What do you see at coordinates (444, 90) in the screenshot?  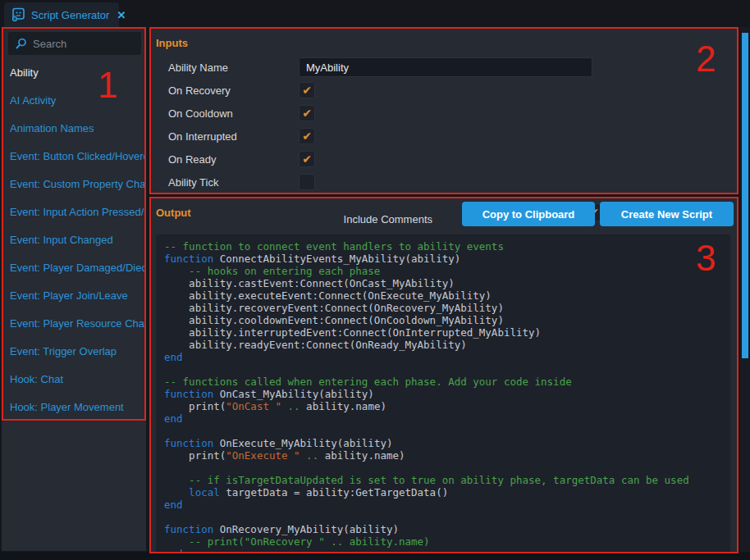 I see `input-row: On Recovery✔` at bounding box center [444, 90].